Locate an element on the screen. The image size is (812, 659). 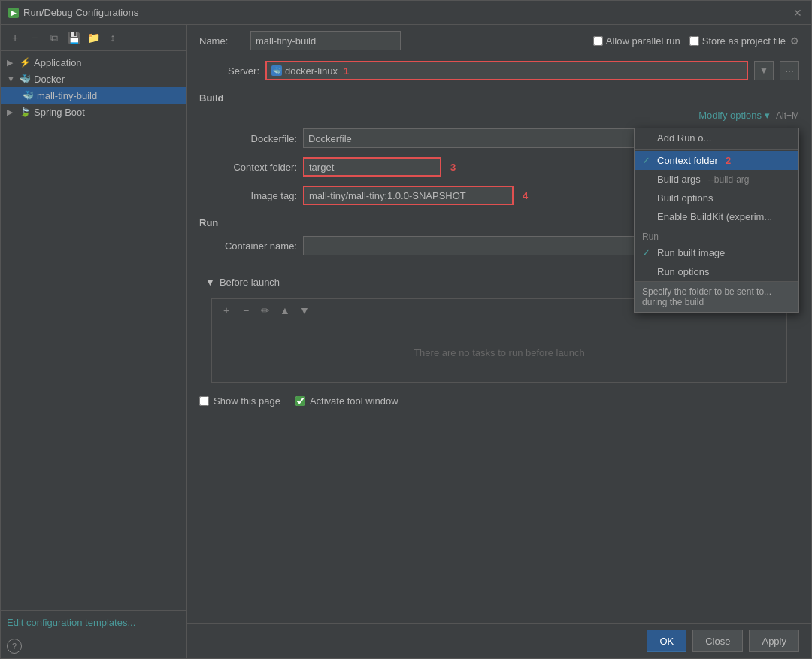
store-as-project-checkbox is located at coordinates (695, 41).